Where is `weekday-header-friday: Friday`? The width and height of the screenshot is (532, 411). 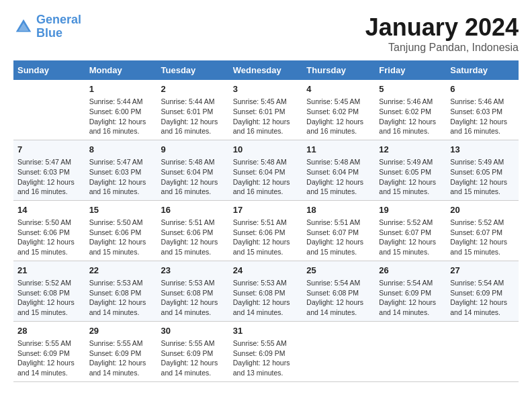
weekday-header-friday: Friday is located at coordinates (410, 70).